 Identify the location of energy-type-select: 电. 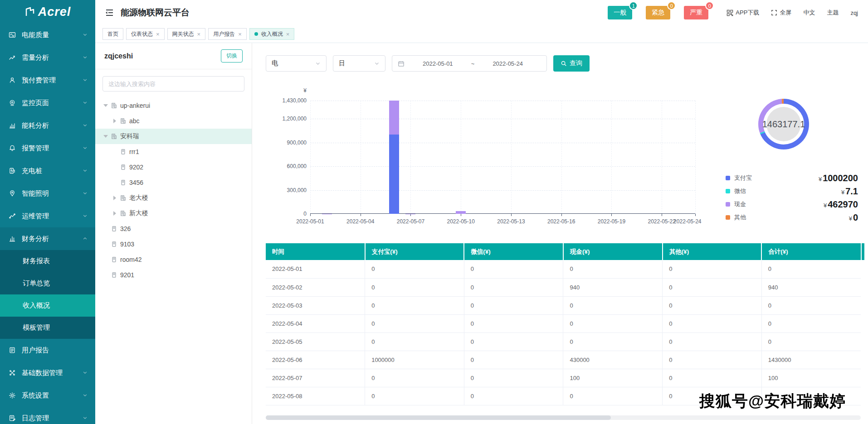
(296, 63).